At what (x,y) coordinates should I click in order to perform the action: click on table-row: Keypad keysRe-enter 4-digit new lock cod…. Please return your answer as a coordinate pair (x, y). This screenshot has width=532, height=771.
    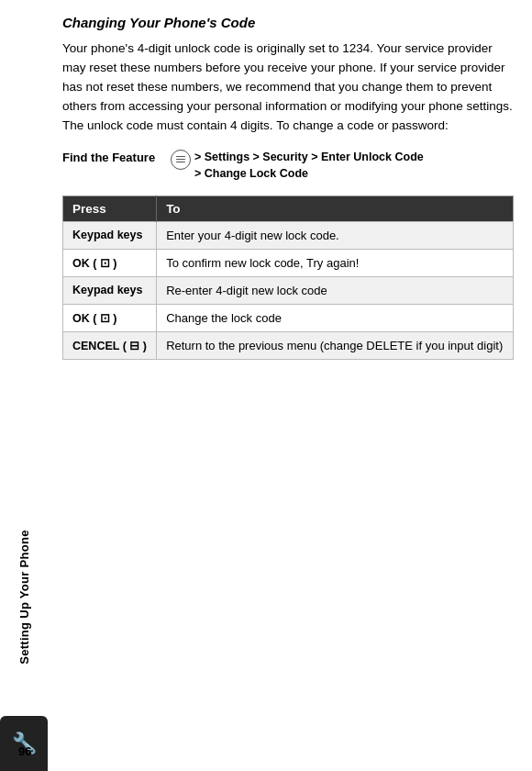
    Looking at the image, I should click on (288, 291).